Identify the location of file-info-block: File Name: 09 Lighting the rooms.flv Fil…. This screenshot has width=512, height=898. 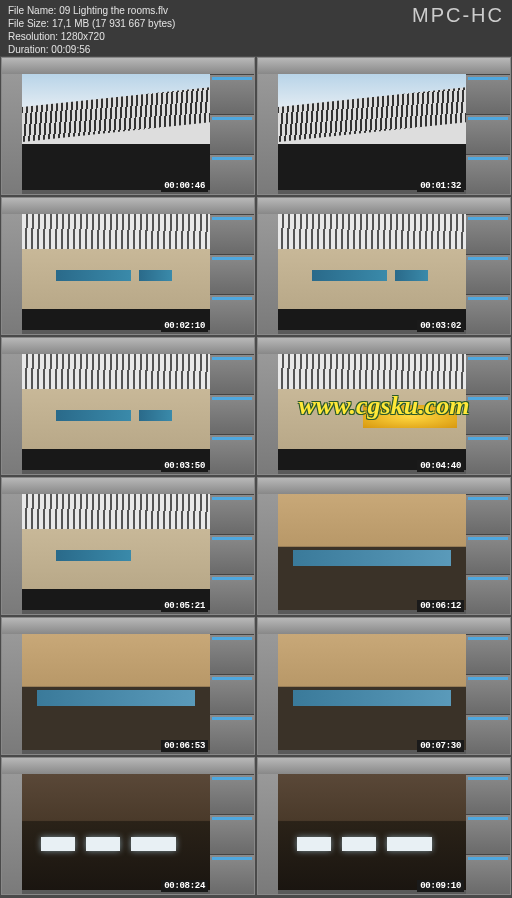
(92, 30).